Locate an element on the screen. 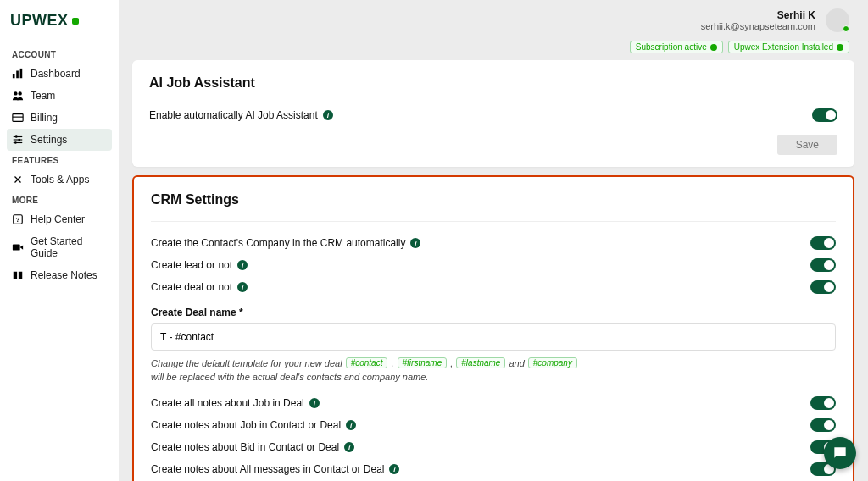  help-text-part: will be replaced with the actual deal's … is located at coordinates (290, 377).